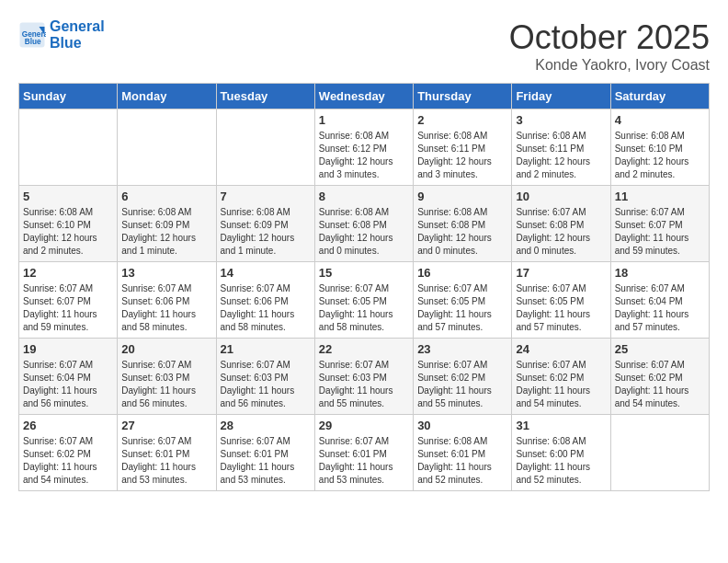 The height and width of the screenshot is (563, 728). I want to click on day-info: Sunrise: 6:07 AM Sunset: 6:08 PM Dayligh…, so click(561, 232).